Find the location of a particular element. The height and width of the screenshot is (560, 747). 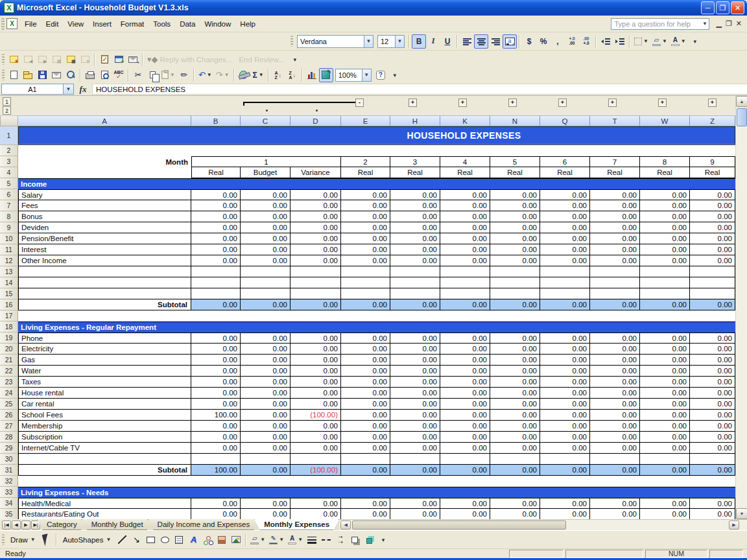

row-header-7: 7 is located at coordinates (9, 206).